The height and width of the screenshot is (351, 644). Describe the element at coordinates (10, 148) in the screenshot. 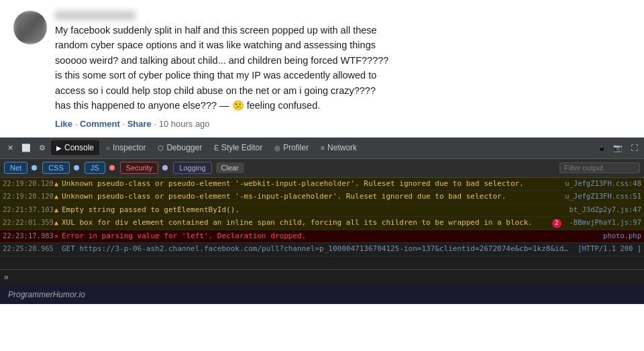

I see `close-icon: ✕` at that location.